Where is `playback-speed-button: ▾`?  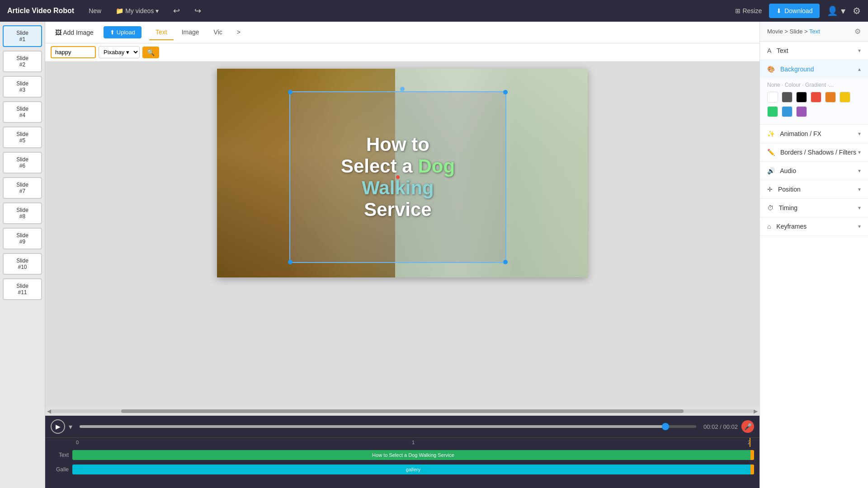
playback-speed-button: ▾ is located at coordinates (71, 427).